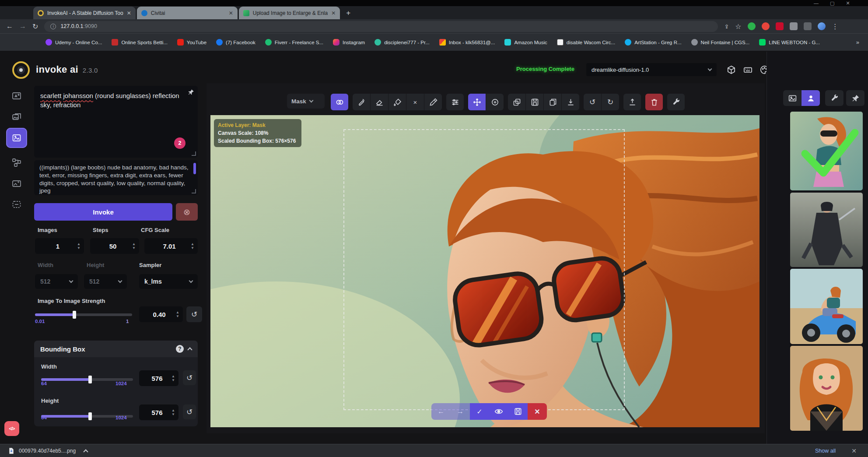  I want to click on bookmark-item: Inbox - klk56831@..., so click(467, 42).